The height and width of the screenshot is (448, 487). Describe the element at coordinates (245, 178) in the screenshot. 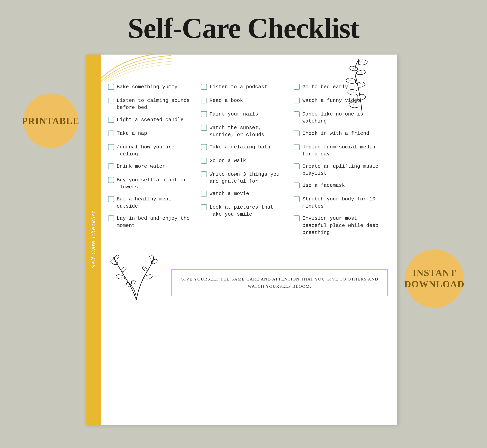

I see `list-item: Write down 3 things you are grateful for` at that location.